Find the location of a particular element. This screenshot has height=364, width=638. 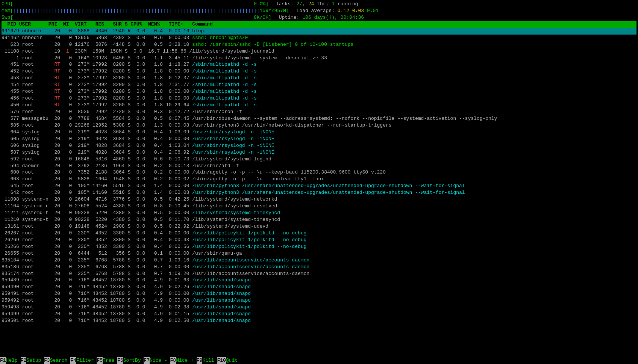

uptime-label: Uptime: is located at coordinates (287, 18).